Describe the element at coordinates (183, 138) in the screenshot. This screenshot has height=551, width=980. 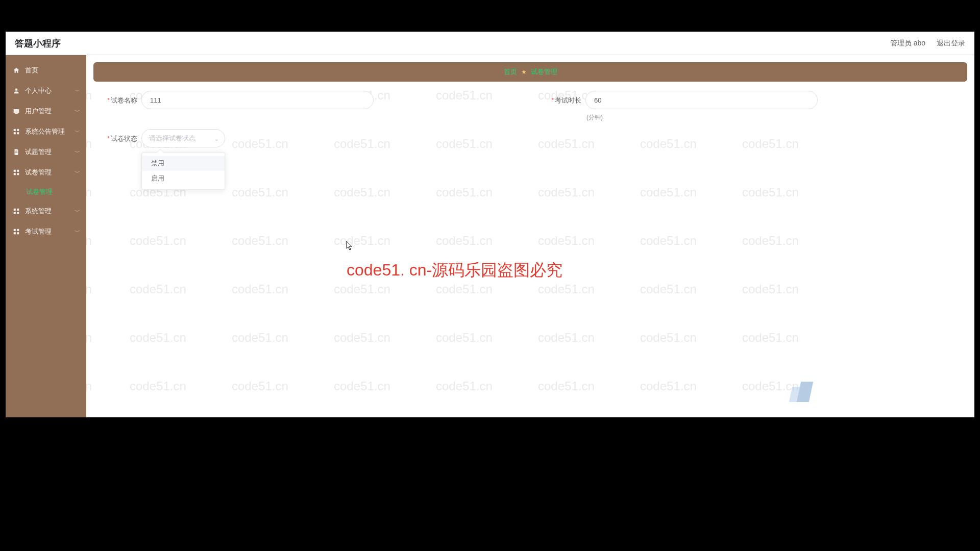
I see `status-select: 请选择试卷状态` at that location.